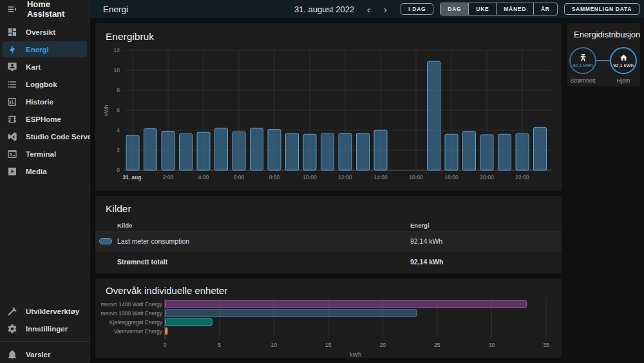 The width and height of the screenshot is (644, 363). Describe the element at coordinates (603, 191) in the screenshot. I see `right-column: Energidistribusjon 92,1 kWh 92,1 kWh Str…` at that location.